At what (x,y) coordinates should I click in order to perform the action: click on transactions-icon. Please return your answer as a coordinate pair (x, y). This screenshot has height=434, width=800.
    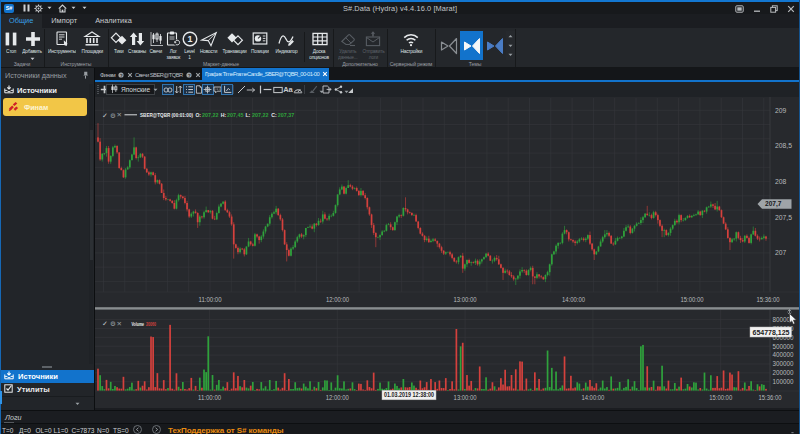
    Looking at the image, I should click on (235, 39).